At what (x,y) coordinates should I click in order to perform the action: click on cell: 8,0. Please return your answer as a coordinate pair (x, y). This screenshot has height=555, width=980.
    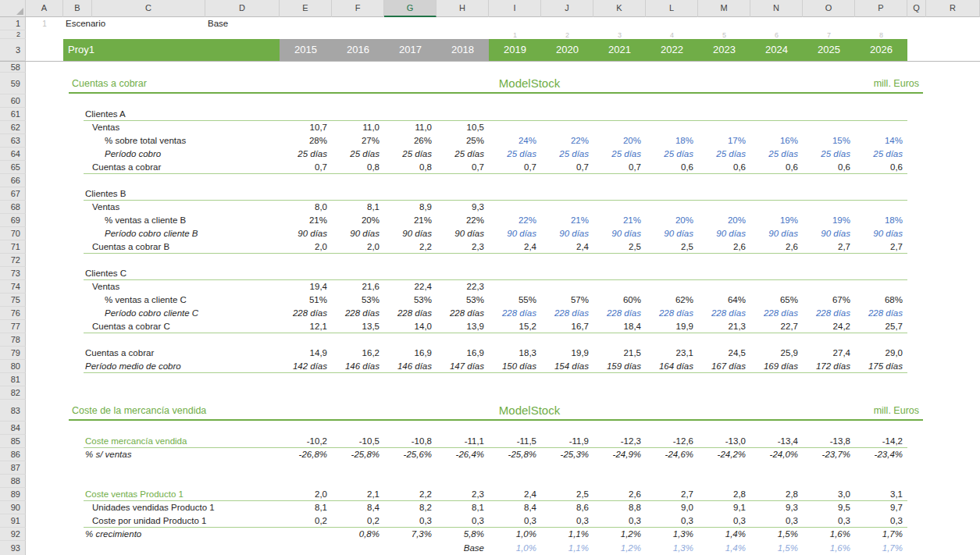
    Looking at the image, I should click on (306, 208).